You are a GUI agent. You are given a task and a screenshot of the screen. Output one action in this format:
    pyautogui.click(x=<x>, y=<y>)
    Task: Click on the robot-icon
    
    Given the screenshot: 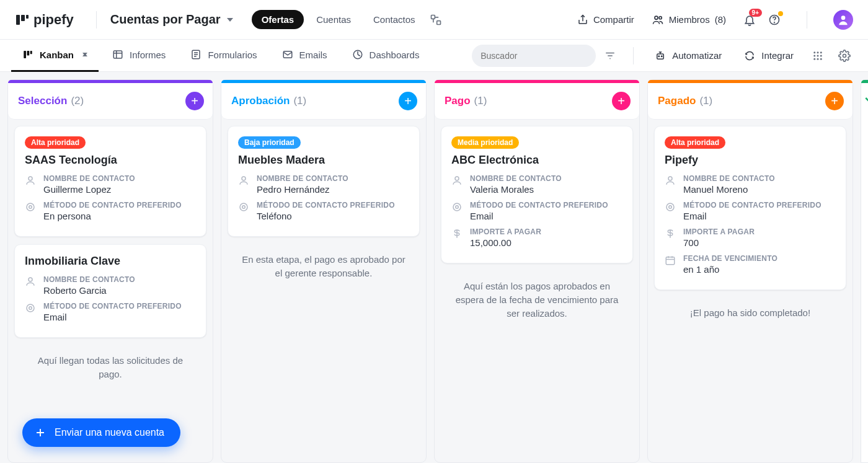 What is the action you would take?
    pyautogui.click(x=660, y=56)
    